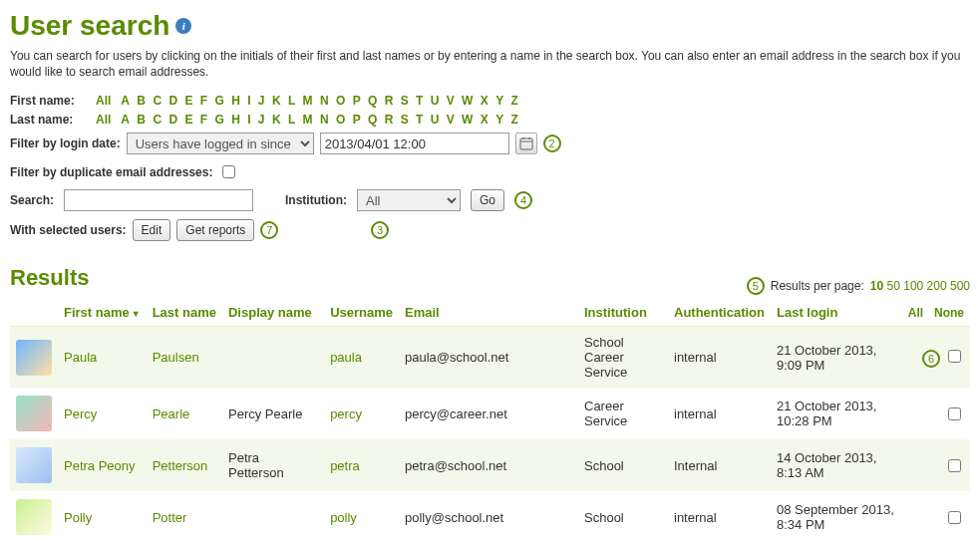 This screenshot has width=980, height=540. What do you see at coordinates (419, 120) in the screenshot?
I see `last-name-letter-t: T` at bounding box center [419, 120].